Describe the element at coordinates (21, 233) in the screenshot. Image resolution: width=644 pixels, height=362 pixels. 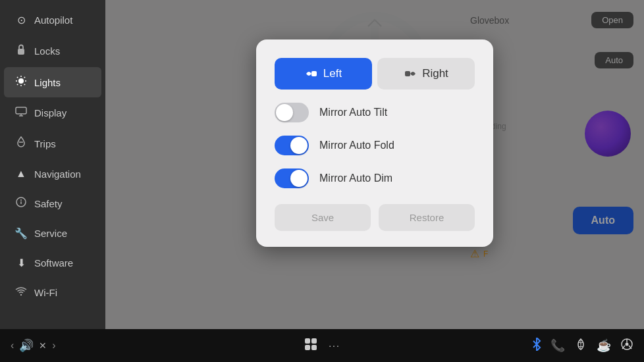
I see `service-icon: 🔧` at that location.